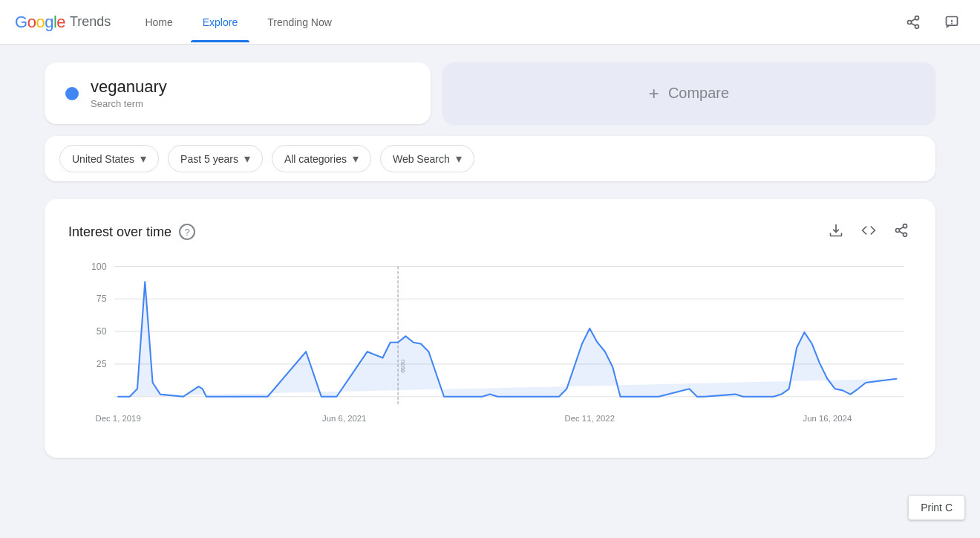 The width and height of the screenshot is (980, 538). Describe the element at coordinates (932, 22) in the screenshot. I see `header-actions` at that location.